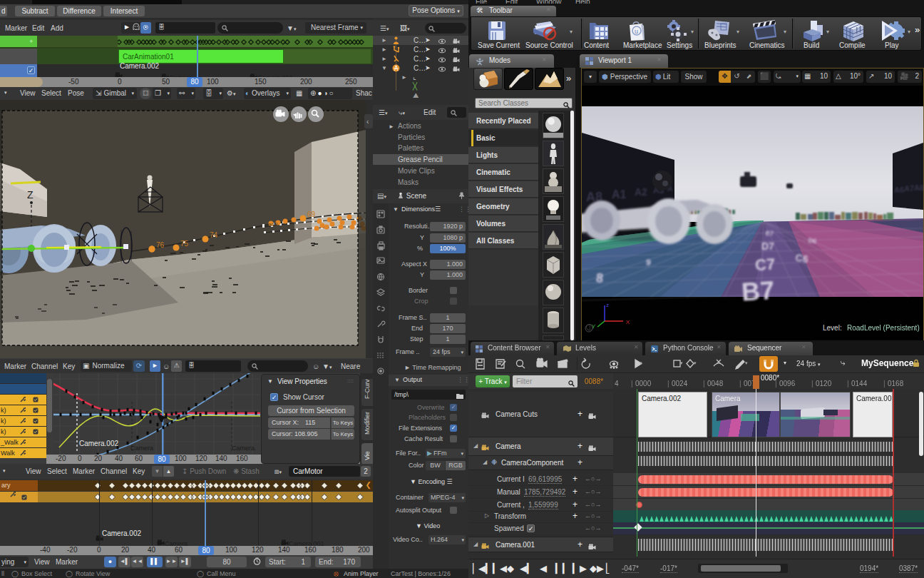 This screenshot has width=924, height=578. What do you see at coordinates (759, 291) in the screenshot?
I see `svg-text: B7` at bounding box center [759, 291].